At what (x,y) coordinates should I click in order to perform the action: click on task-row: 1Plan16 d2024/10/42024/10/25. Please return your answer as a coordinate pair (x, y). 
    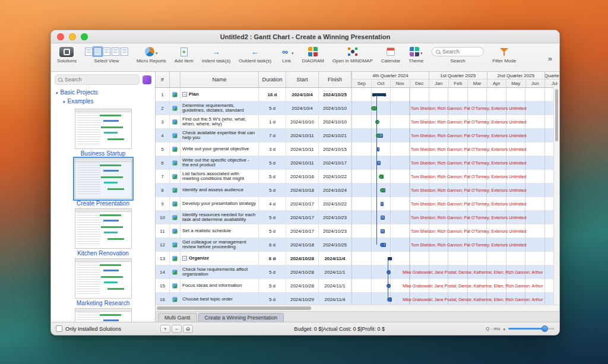
    Looking at the image, I should click on (357, 95).